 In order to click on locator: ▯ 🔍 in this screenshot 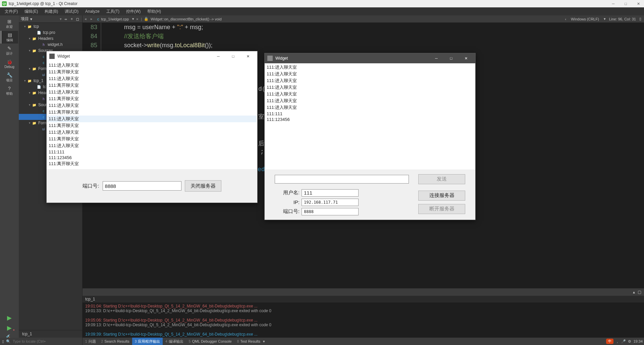, I will do `click(41, 341)`.